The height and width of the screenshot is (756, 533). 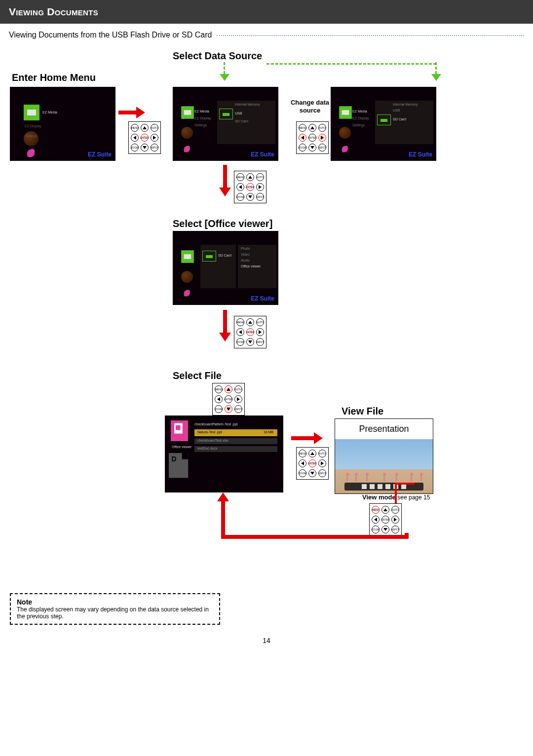 What do you see at coordinates (202, 112) in the screenshot?
I see `s2-ez-media: EZ Media` at bounding box center [202, 112].